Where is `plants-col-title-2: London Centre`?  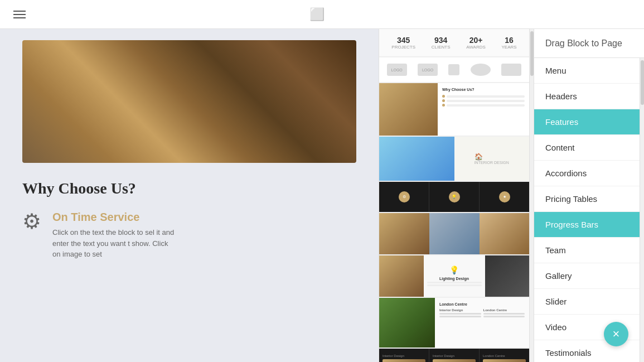
plants-col-title-2: London Centre is located at coordinates (504, 310).